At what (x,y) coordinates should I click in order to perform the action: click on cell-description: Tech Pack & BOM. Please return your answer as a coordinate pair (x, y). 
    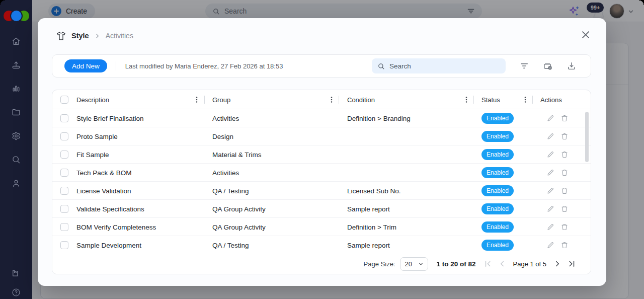
    Looking at the image, I should click on (104, 173).